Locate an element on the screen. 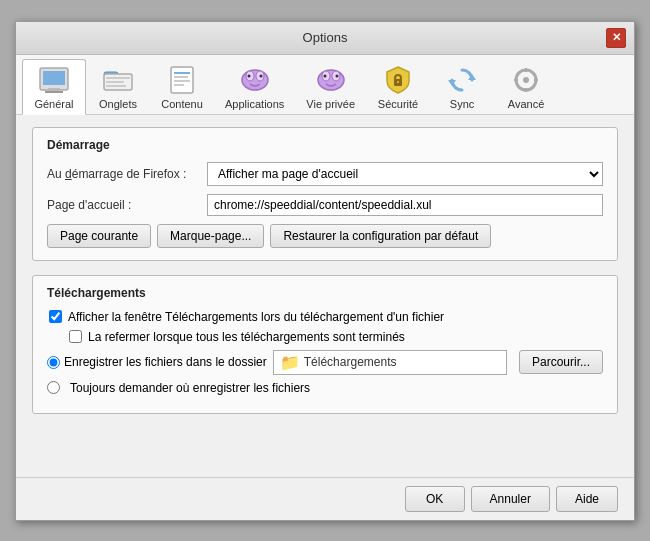 Image resolution: width=650 pixels, height=541 pixels. homepage-label: Page d'accueil : is located at coordinates (127, 205).